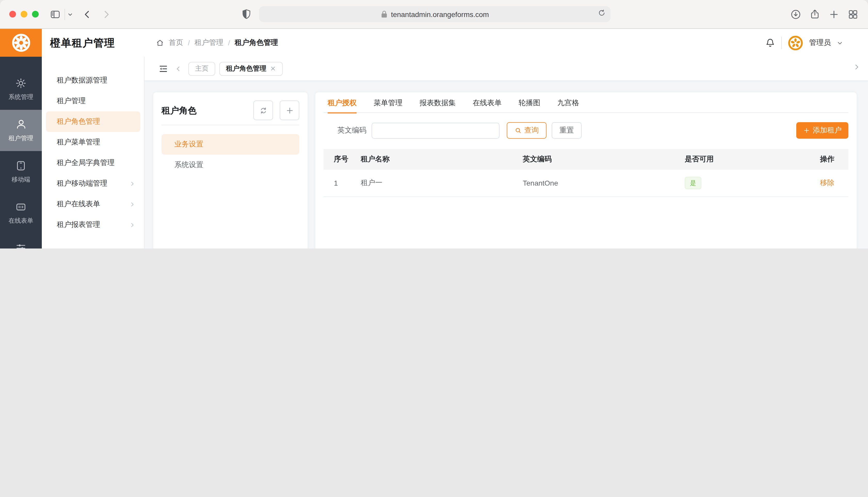 This screenshot has width=868, height=497. What do you see at coordinates (93, 184) in the screenshot?
I see `menu-item-tenant-mobile: 租户移动端管理` at bounding box center [93, 184].